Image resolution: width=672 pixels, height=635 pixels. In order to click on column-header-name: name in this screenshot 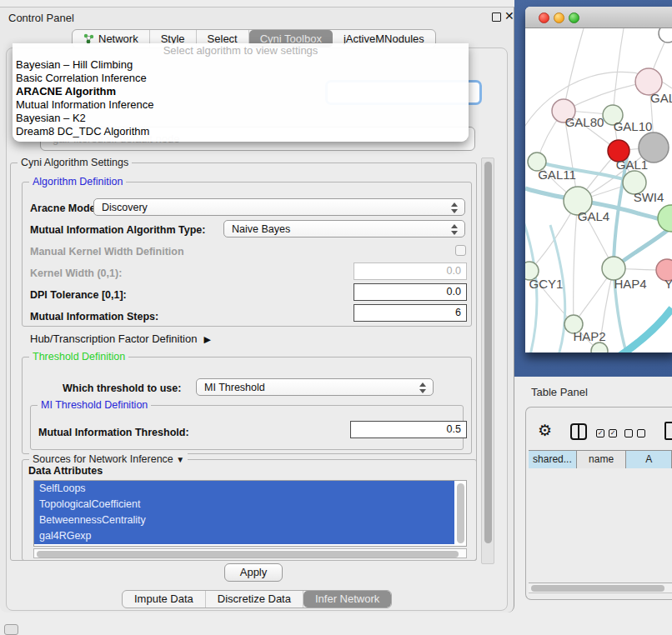, I will do `click(601, 460)`.